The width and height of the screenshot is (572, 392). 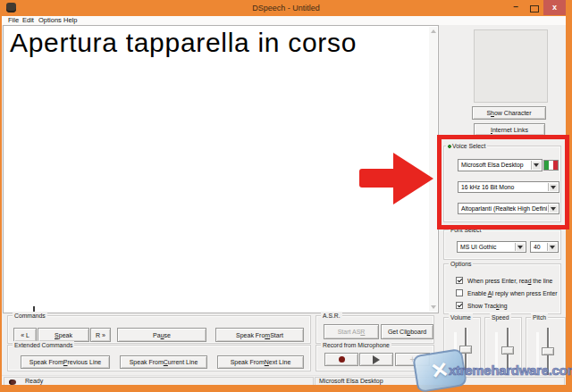 What do you see at coordinates (29, 21) in the screenshot?
I see `menu-edit: Edit` at bounding box center [29, 21].